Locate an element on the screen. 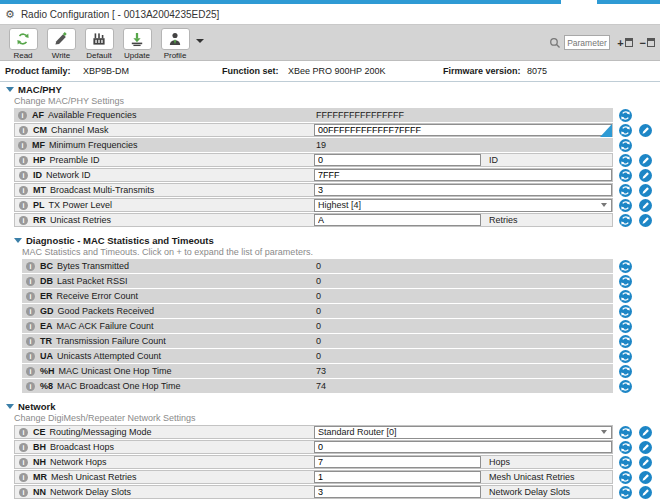 The image size is (660, 499). parameter-search-input is located at coordinates (587, 42).